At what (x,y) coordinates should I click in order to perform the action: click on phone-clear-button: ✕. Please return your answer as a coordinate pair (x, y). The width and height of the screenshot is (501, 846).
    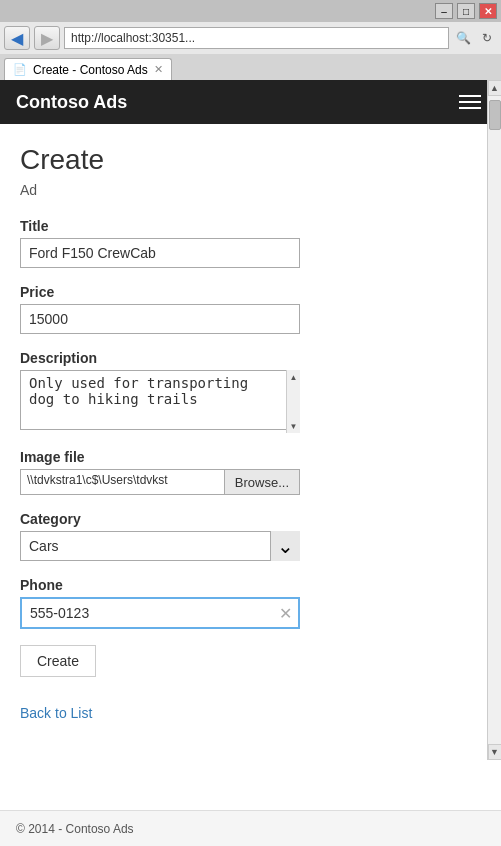
    Looking at the image, I should click on (286, 614).